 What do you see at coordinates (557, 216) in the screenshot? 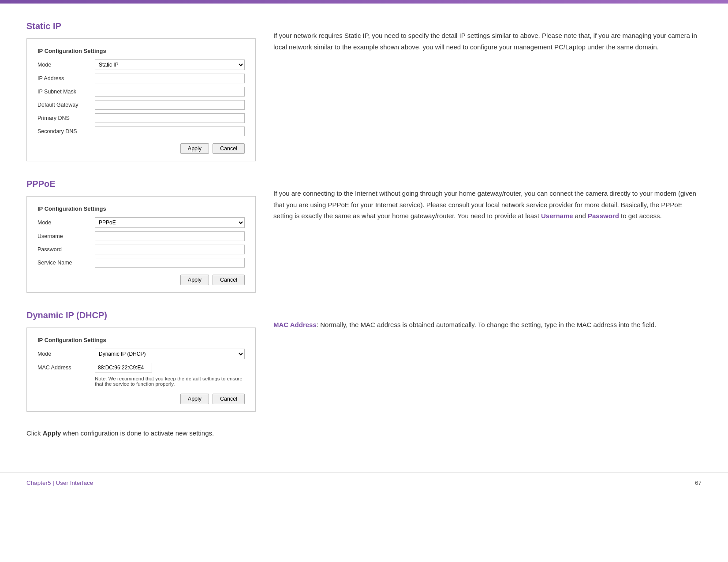
I see `pppoe-username-highlight: Username` at bounding box center [557, 216].